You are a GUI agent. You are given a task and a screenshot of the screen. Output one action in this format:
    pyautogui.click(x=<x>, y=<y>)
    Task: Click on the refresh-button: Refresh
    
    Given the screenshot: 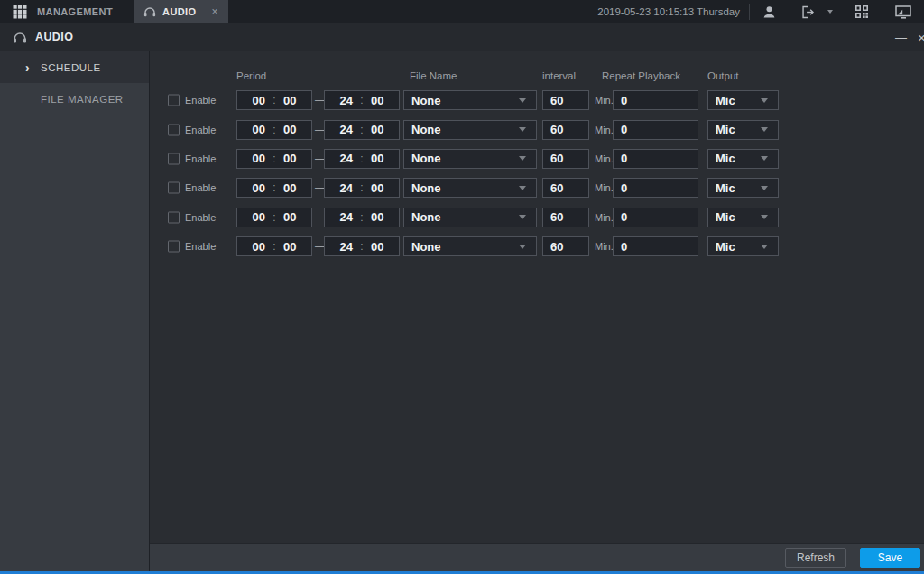 What is the action you would take?
    pyautogui.click(x=816, y=558)
    